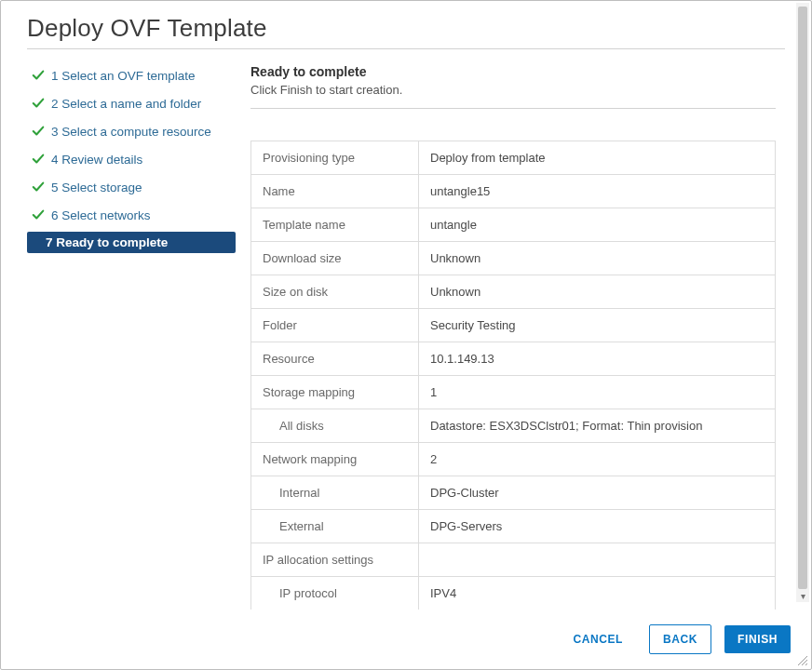  Describe the element at coordinates (406, 48) in the screenshot. I see `title-divider` at that location.